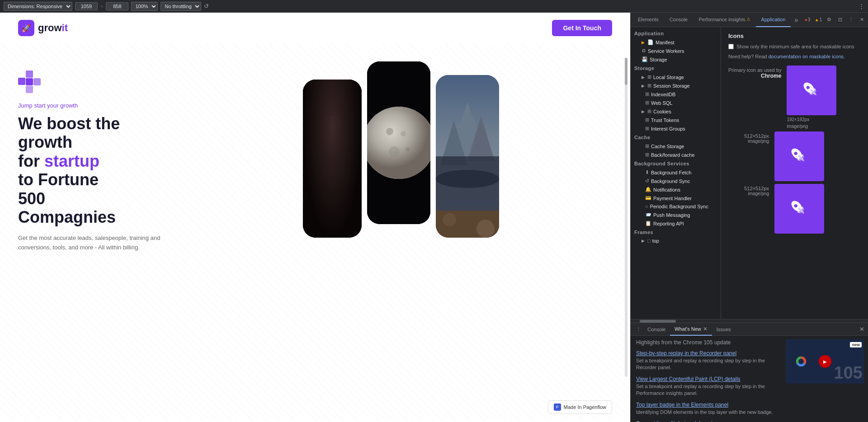 Image resolution: width=868 pixels, height=422 pixels. I want to click on sidebar-item-interest-groups: ⊞ Interest Groups, so click(675, 128).